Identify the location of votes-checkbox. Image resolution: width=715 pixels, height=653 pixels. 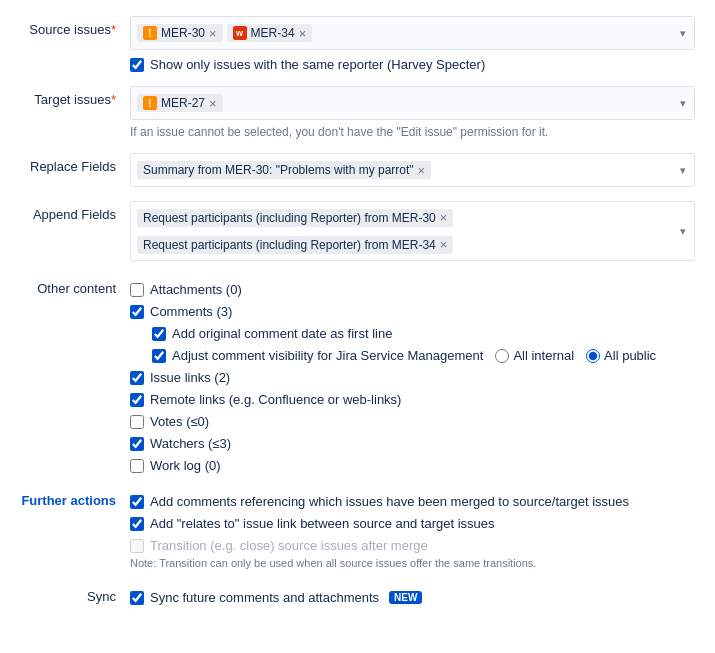
(137, 422).